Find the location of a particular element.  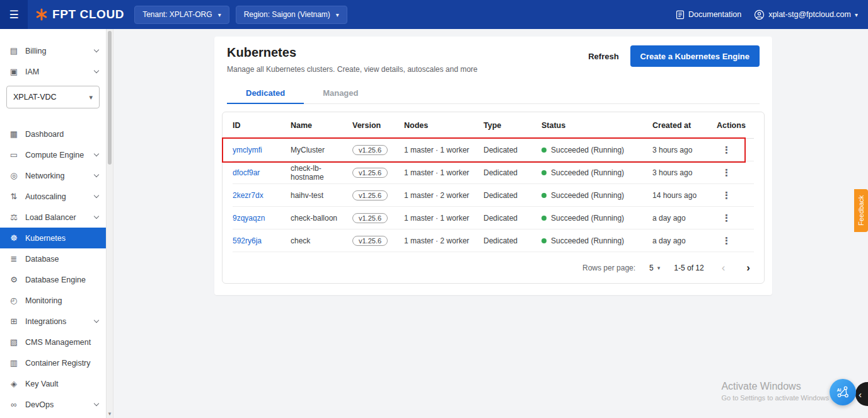

vdc-selector-value: XPLAT-VDC is located at coordinates (35, 97).